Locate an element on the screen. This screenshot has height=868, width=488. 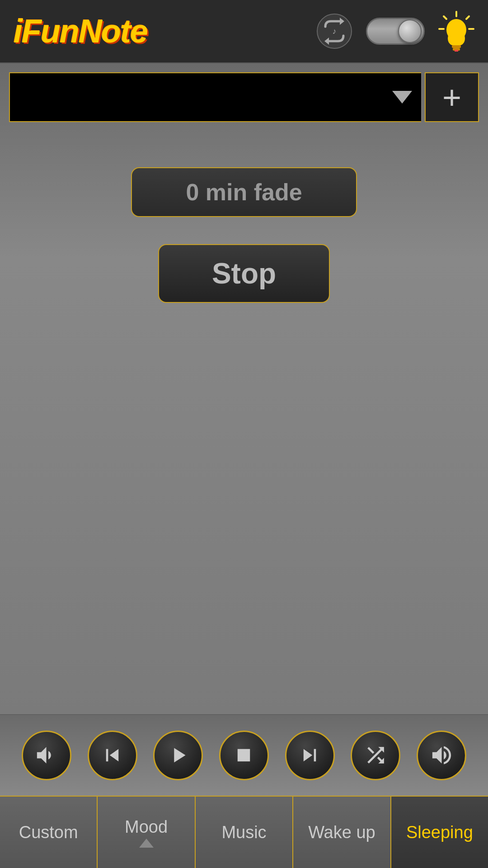
tab-mood-label: Mood is located at coordinates (146, 827).